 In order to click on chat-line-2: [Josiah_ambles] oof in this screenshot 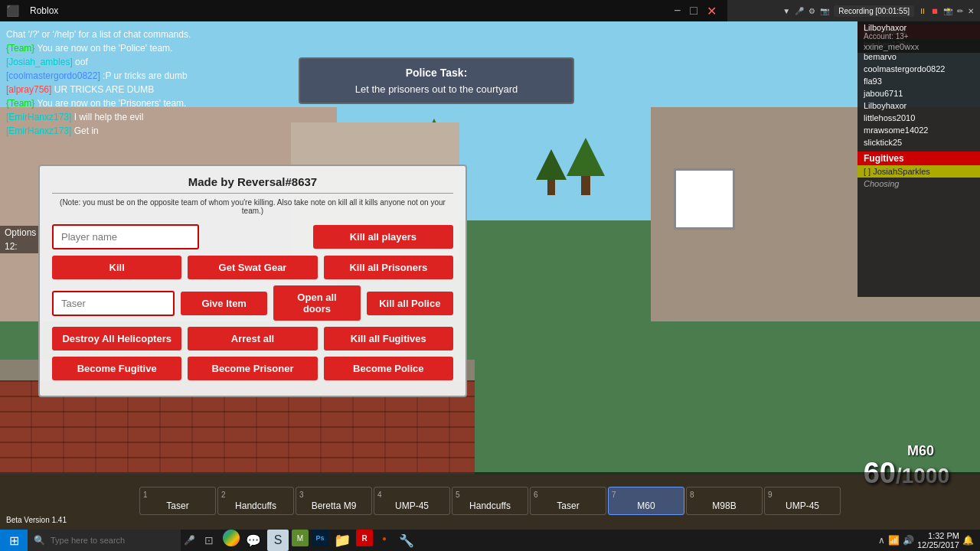, I will do `click(122, 62)`.